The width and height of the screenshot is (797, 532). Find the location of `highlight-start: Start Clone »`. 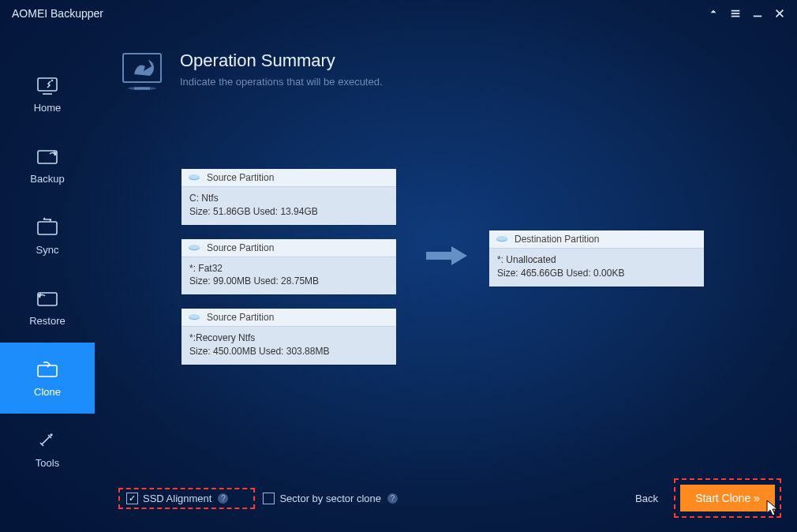

highlight-start: Start Clone » is located at coordinates (728, 498).